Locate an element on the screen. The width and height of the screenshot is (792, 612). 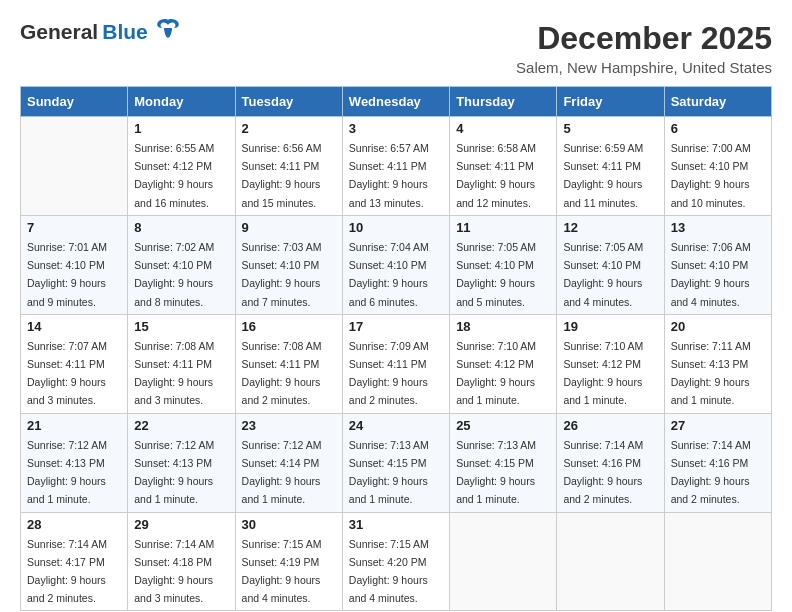
day-info: Sunrise: 7:12 AMSunset: 4:14 PMDaylight:… is located at coordinates (282, 472).